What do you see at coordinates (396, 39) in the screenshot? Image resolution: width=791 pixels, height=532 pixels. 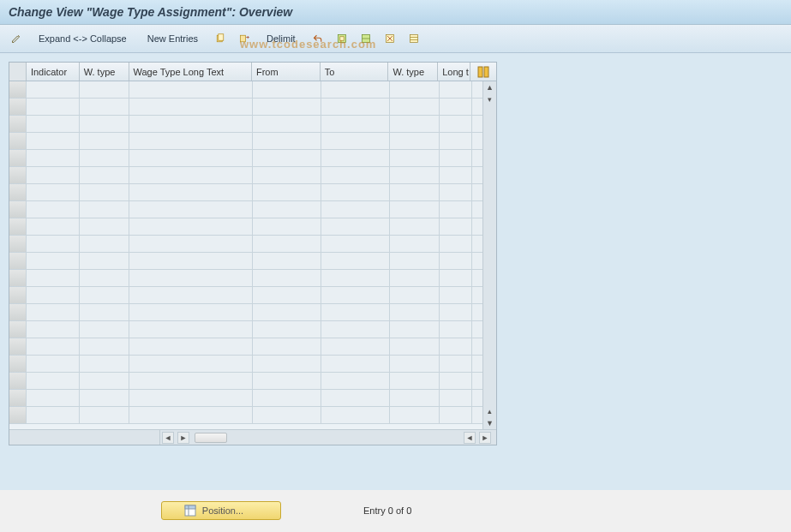 I see `toolbar: Expand <-> Collapse New Entries Delimit` at bounding box center [396, 39].